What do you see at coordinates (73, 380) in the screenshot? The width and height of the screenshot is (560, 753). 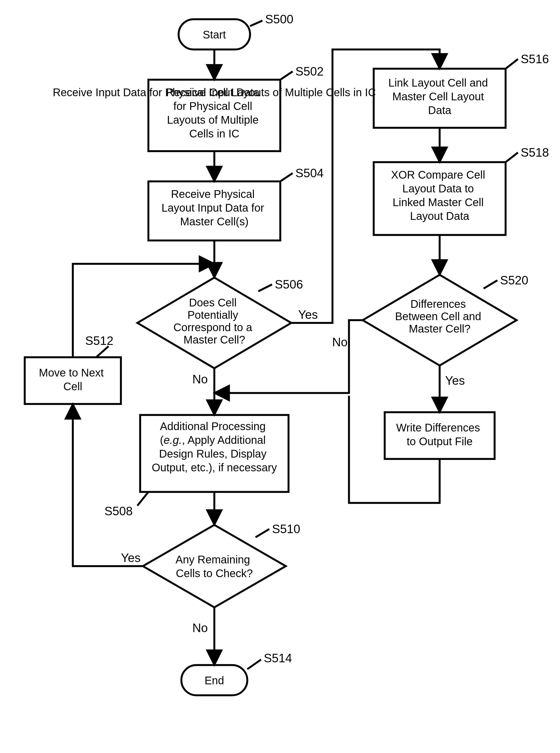 I see `svg-text: Move to Next Cell` at bounding box center [73, 380].